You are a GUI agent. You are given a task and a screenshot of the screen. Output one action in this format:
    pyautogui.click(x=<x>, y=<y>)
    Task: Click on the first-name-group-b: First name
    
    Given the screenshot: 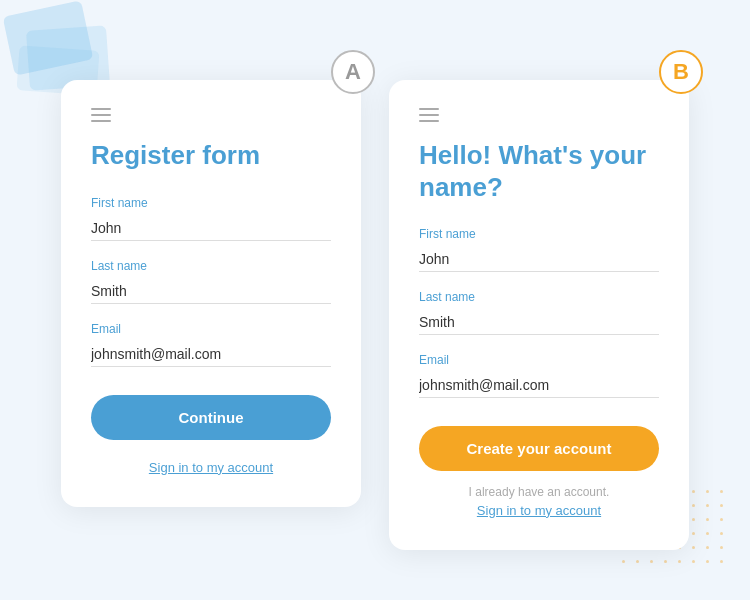 What is the action you would take?
    pyautogui.click(x=539, y=250)
    